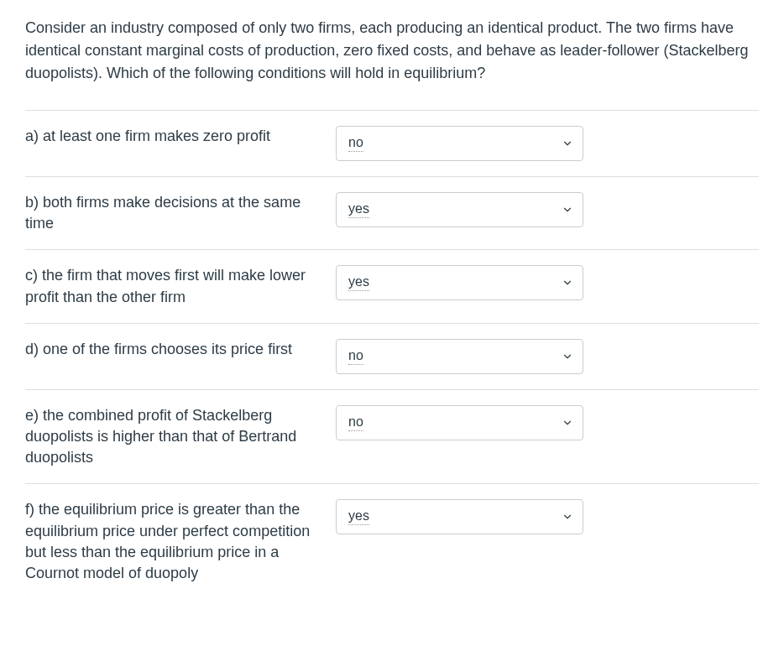 The height and width of the screenshot is (672, 784). What do you see at coordinates (359, 283) in the screenshot?
I see `answer-select-value-c: yes` at bounding box center [359, 283].